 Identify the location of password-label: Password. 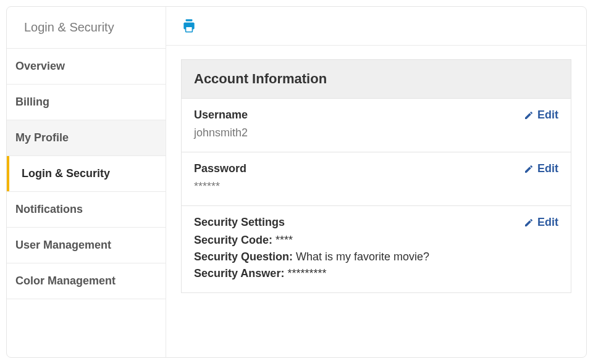
(376, 169).